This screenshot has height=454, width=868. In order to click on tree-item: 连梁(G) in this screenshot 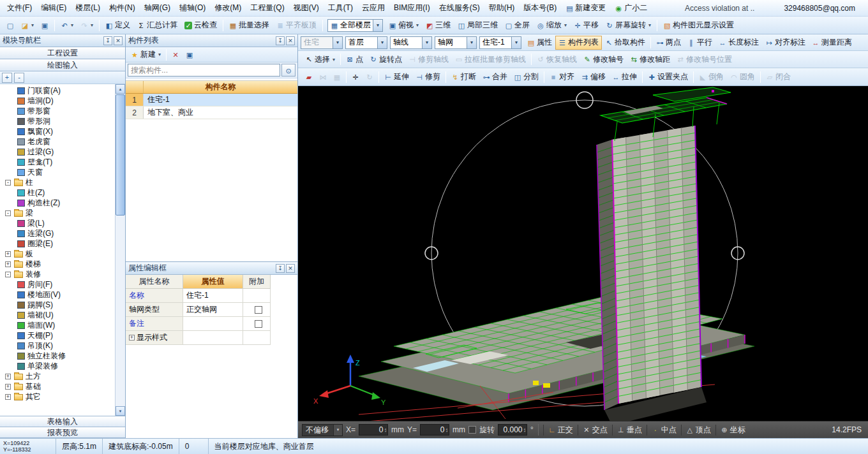, I will do `click(57, 233)`.